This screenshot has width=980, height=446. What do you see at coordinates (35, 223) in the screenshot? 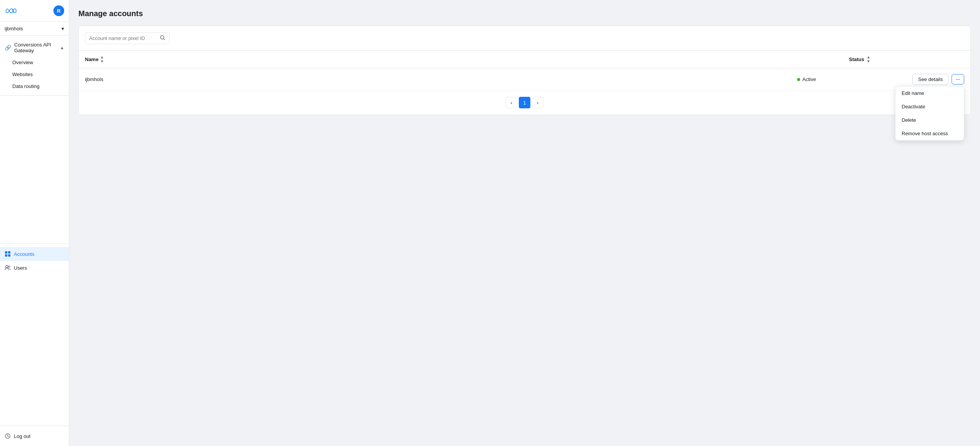
I see `sidebar: R ijbmhols ▾ 🔗 Conversions API Gateway ▲…` at bounding box center [35, 223].